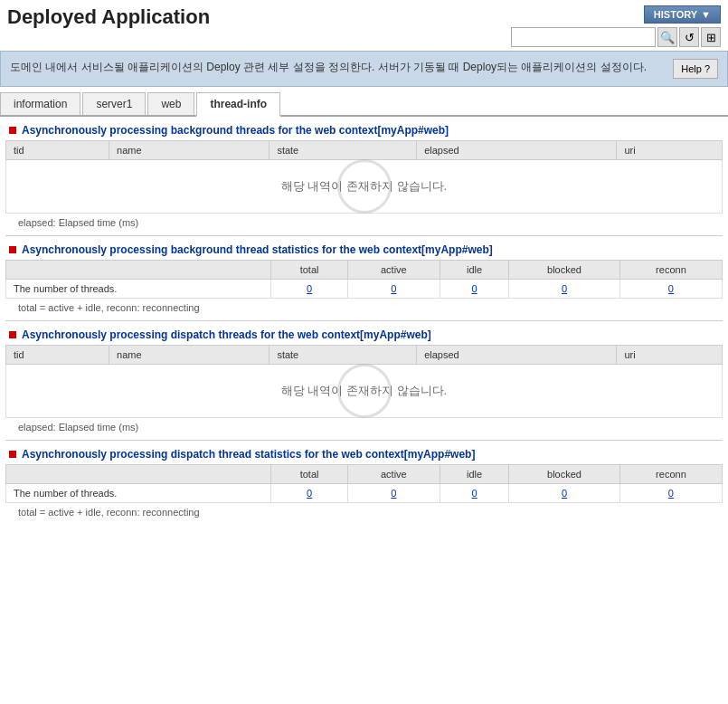 The image size is (728, 704). Describe the element at coordinates (616, 26) in the screenshot. I see `header-right: HISTORY ▼ 🔍 ↺ ⊞` at that location.